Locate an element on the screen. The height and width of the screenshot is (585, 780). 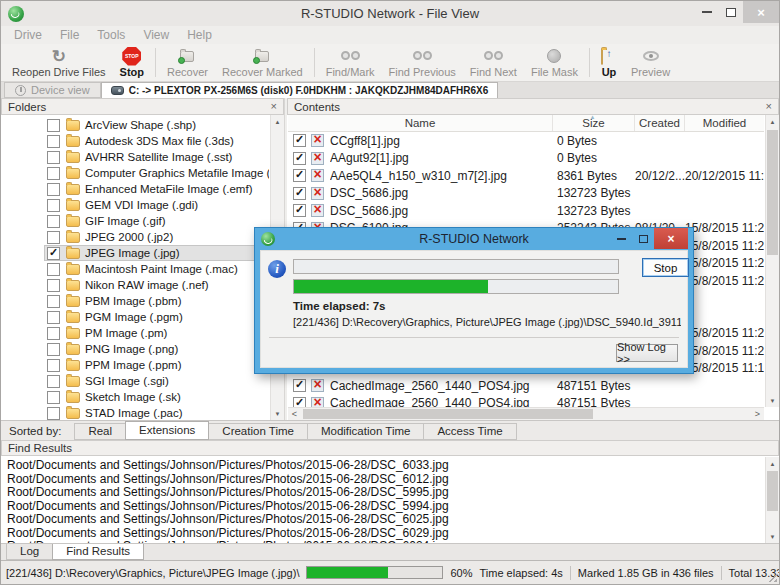
folder-item: JPEG 2000 (.jp2) is located at coordinates (136, 237).